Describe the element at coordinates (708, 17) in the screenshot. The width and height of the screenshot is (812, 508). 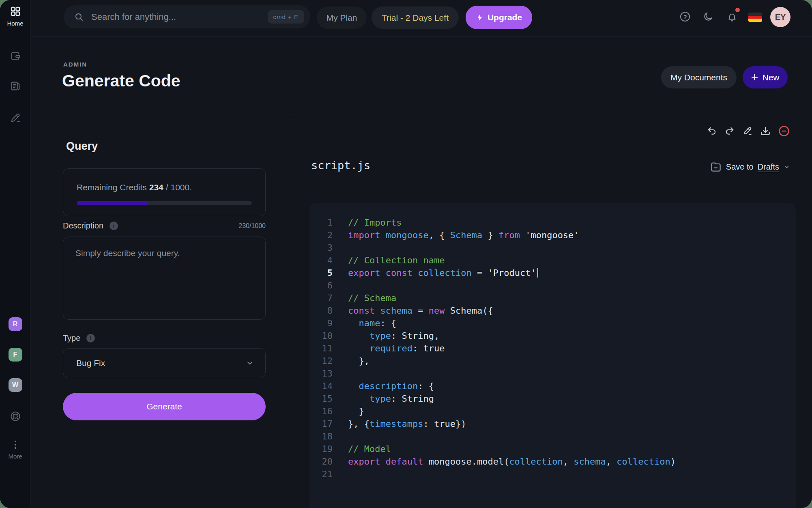
I see `moon-icon` at that location.